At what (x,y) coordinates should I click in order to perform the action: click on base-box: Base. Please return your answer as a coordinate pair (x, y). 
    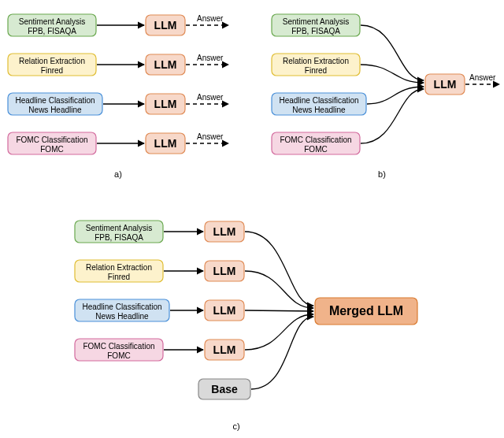
    Looking at the image, I should click on (224, 389).